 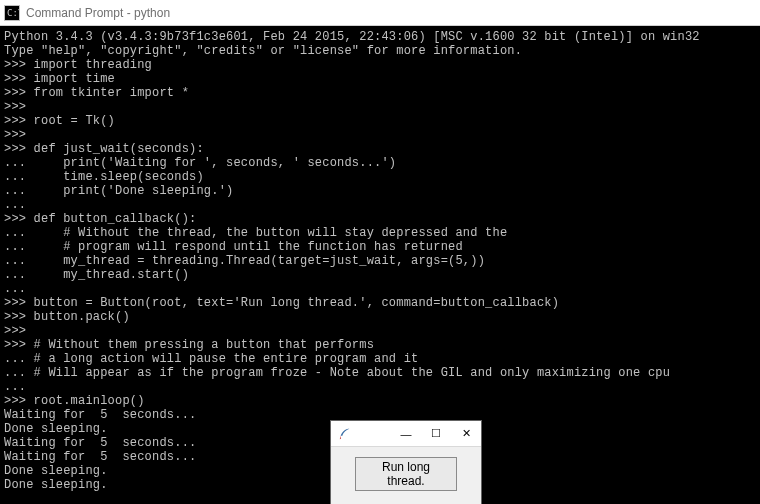 I want to click on close-icon: ✕, so click(x=466, y=434).